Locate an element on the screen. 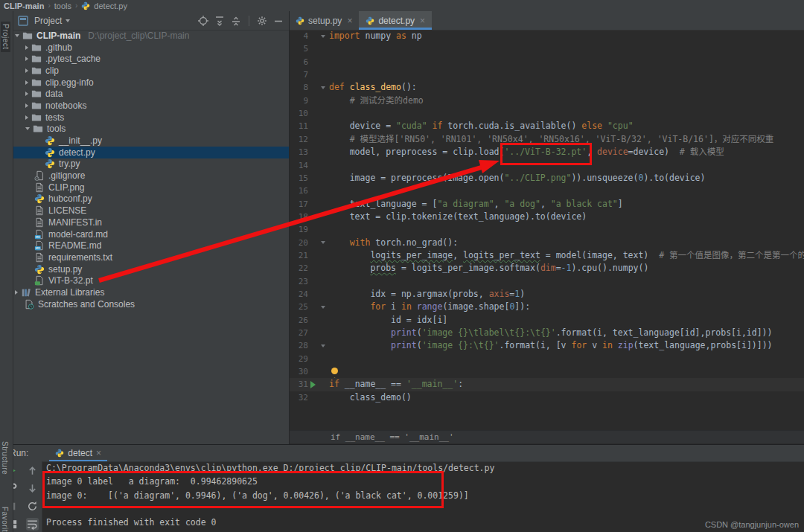 The image size is (804, 532). tree-item-vit-b-32-pt: ViT-B-32.pt is located at coordinates (150, 281).